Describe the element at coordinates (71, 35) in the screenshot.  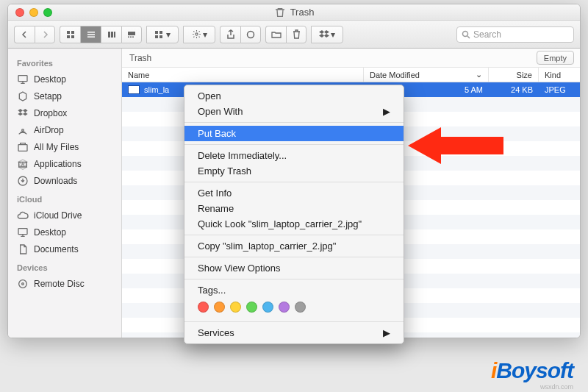
I see `grid-icon` at that location.